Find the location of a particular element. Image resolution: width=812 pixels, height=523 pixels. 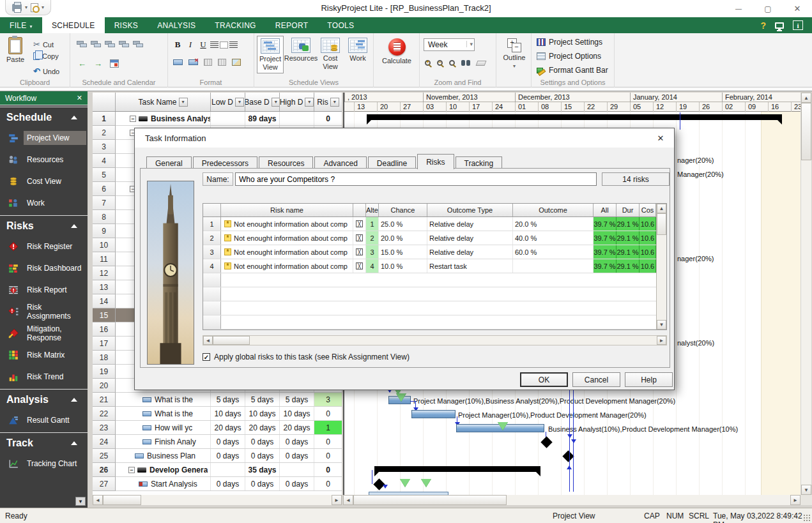

tab-analysis: ANALYSIS is located at coordinates (176, 26).